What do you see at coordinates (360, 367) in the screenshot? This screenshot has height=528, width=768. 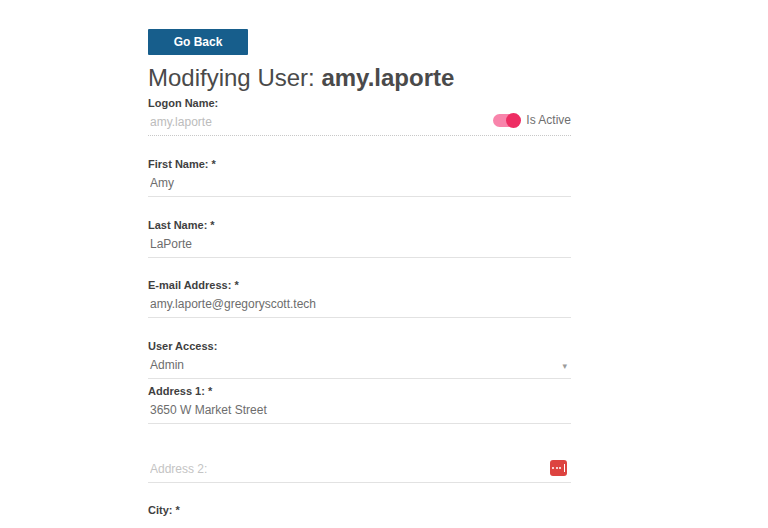 I see `user-access-select: Admin ▾` at bounding box center [360, 367].